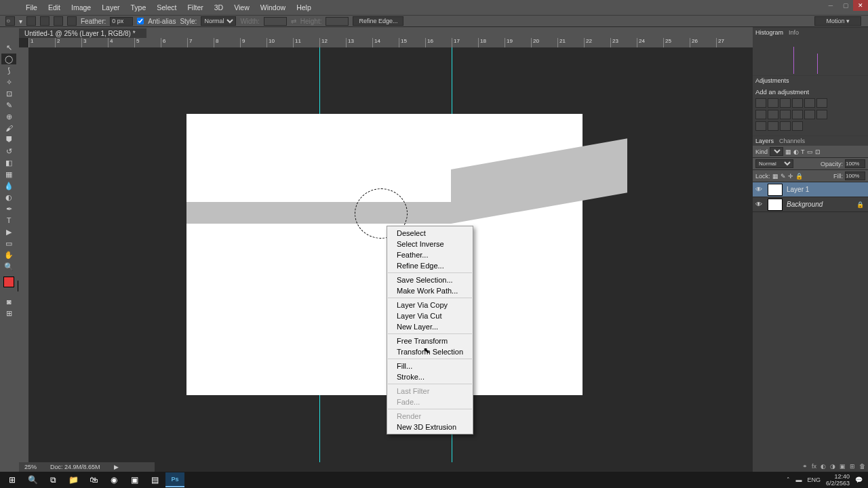 The image size is (868, 488). I want to click on ctx-layer-via-cut: Layer Via Cut, so click(430, 316).